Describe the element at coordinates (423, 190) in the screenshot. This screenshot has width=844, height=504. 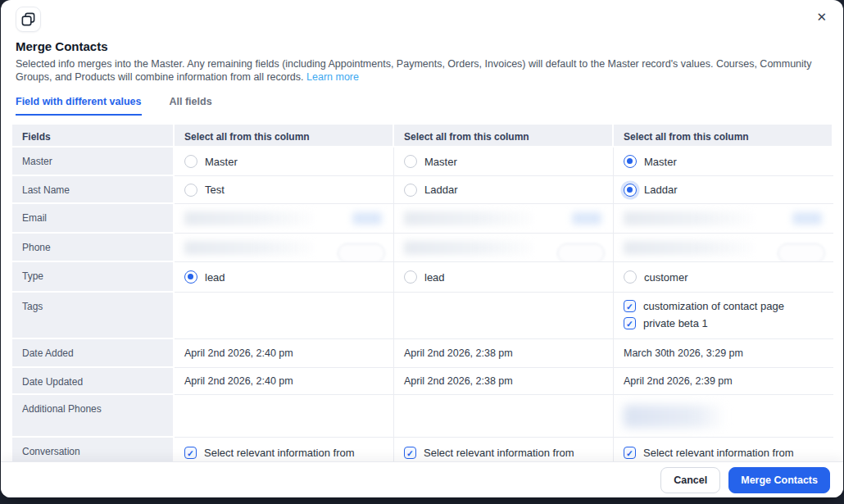
I see `table-row-last-name: Last NameTestLaddarLaddar` at that location.